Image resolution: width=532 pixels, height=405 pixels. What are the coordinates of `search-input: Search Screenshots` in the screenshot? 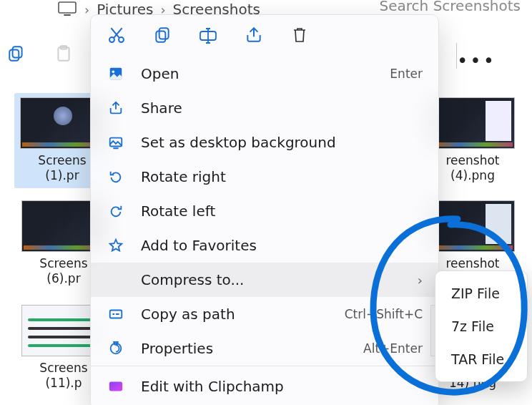 It's located at (450, 7).